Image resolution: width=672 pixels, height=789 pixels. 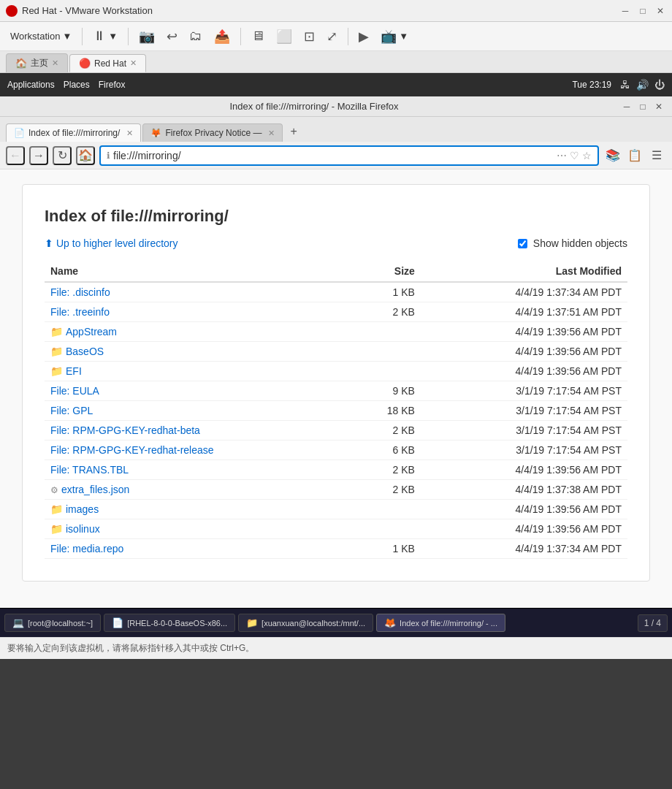 I want to click on file-link-4: EFI, so click(x=74, y=371).